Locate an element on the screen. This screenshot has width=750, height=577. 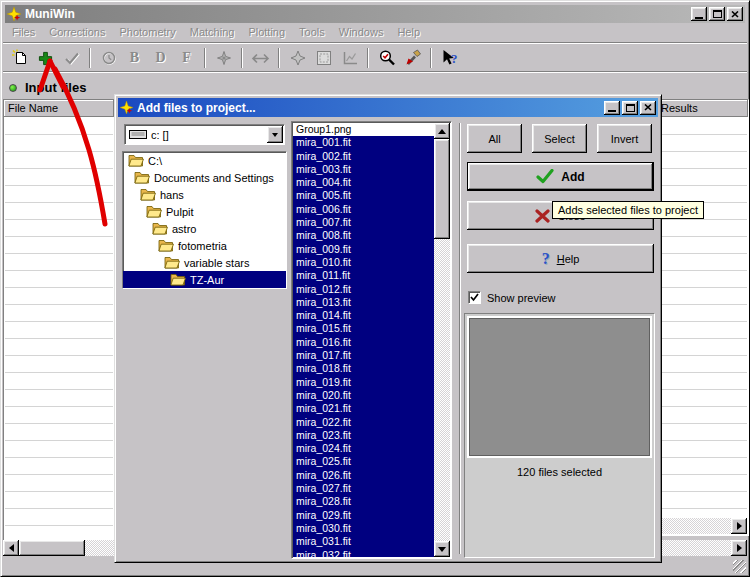
file-item: mira_029.fit is located at coordinates (364, 516).